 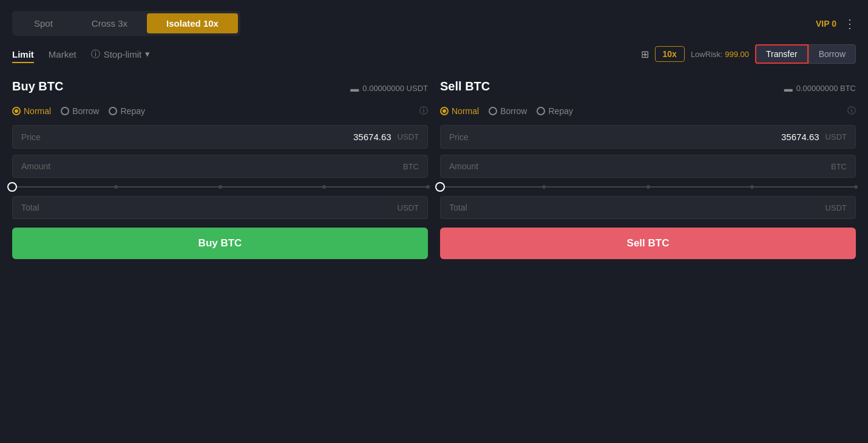 What do you see at coordinates (800, 137) in the screenshot?
I see `sell-price-number: 35674.63` at bounding box center [800, 137].